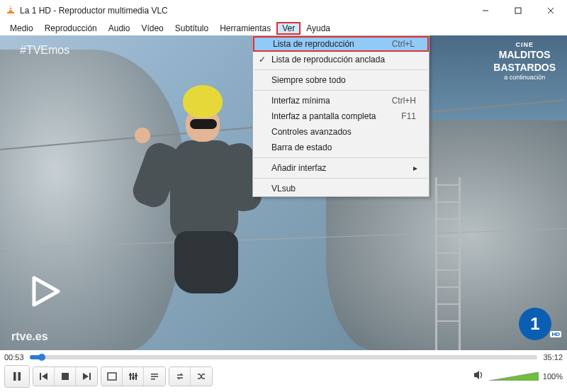 The width and height of the screenshot is (567, 392). Describe the element at coordinates (119, 28) in the screenshot. I see `menu-audio: Audio` at that location.